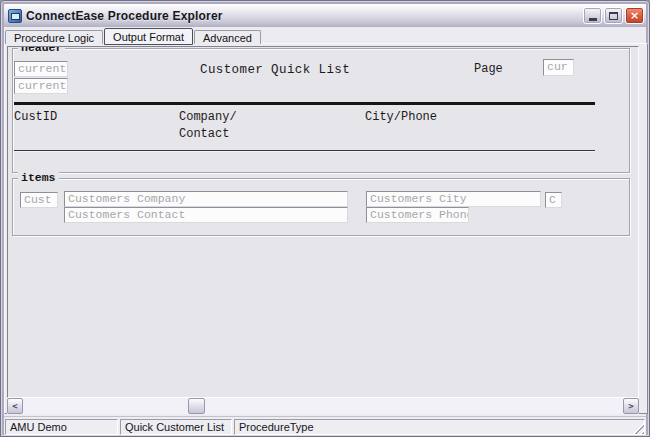 The width and height of the screenshot is (650, 437). Describe the element at coordinates (39, 200) in the screenshot. I see `items-field-custid: Cust` at that location.